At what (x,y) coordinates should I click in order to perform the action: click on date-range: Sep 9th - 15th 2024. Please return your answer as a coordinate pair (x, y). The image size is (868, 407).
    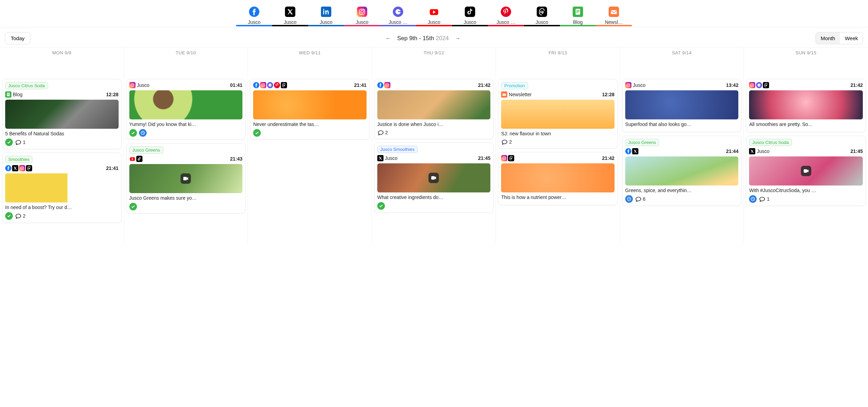
    Looking at the image, I should click on (423, 38).